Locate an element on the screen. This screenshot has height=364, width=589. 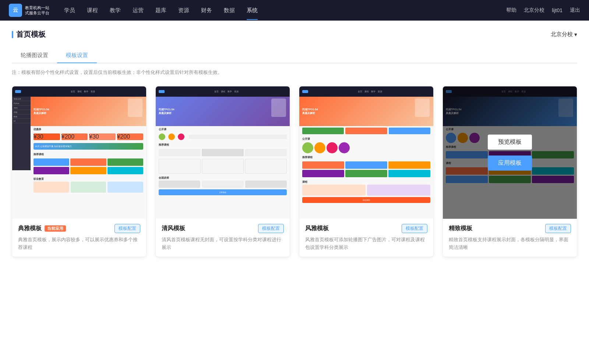
nav-item-data: 数据 is located at coordinates (229, 10).